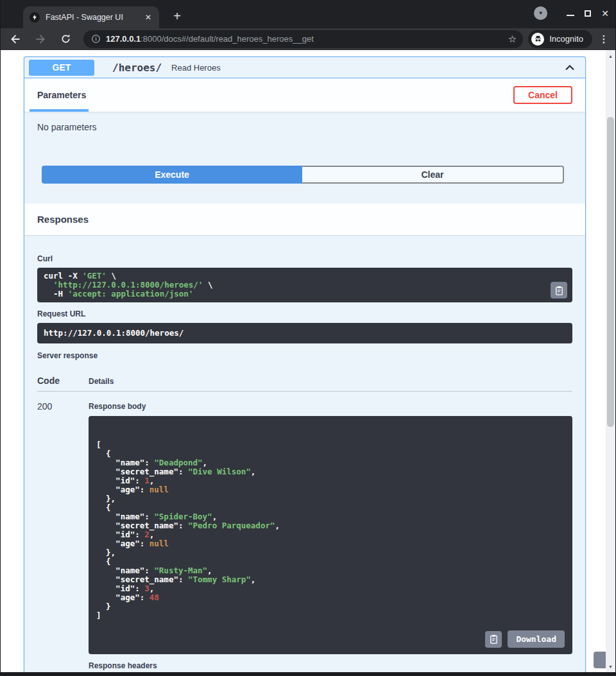  I want to click on minimize-icon, so click(570, 15).